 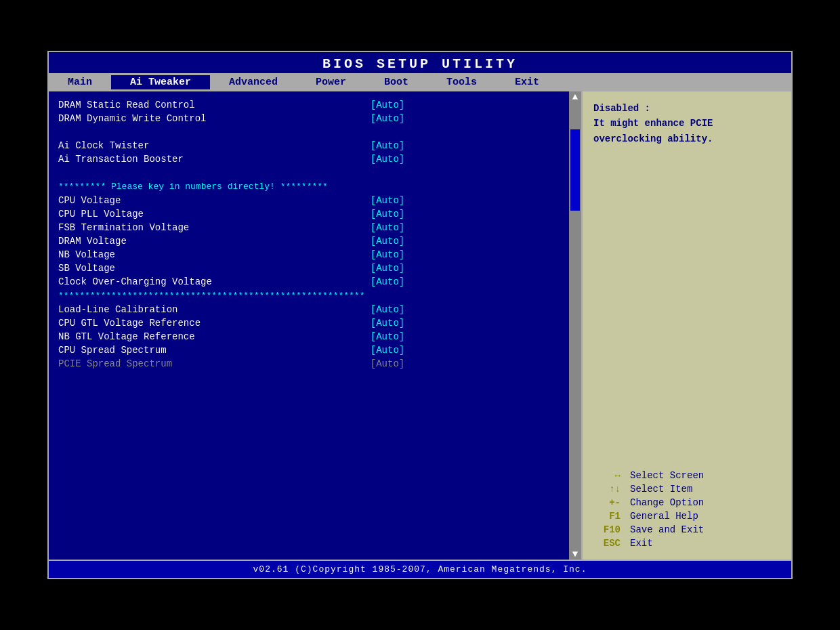 I want to click on scroll-up-arrow: ▲, so click(x=575, y=97).